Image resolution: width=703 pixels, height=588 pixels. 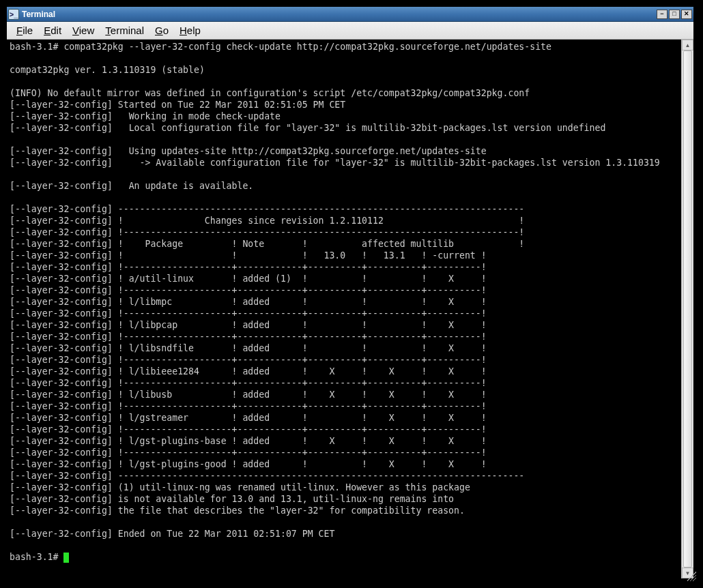 I want to click on scroll-track, so click(x=688, y=309).